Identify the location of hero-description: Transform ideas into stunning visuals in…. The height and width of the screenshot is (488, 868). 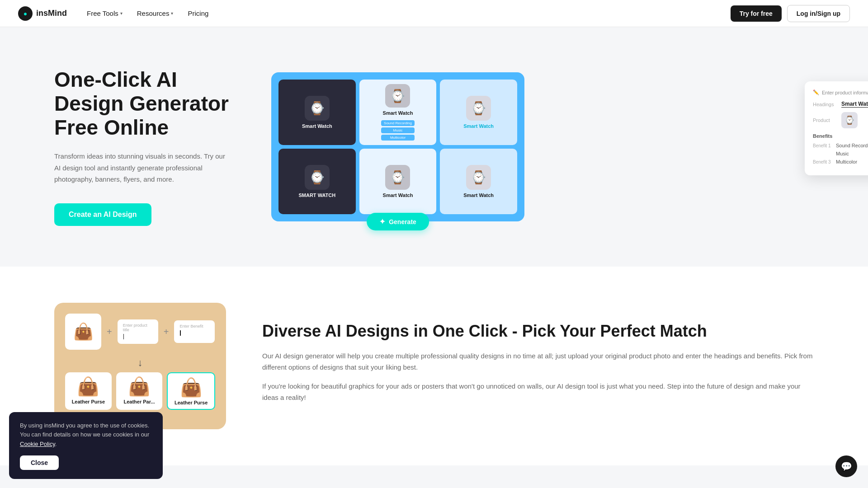
(140, 168).